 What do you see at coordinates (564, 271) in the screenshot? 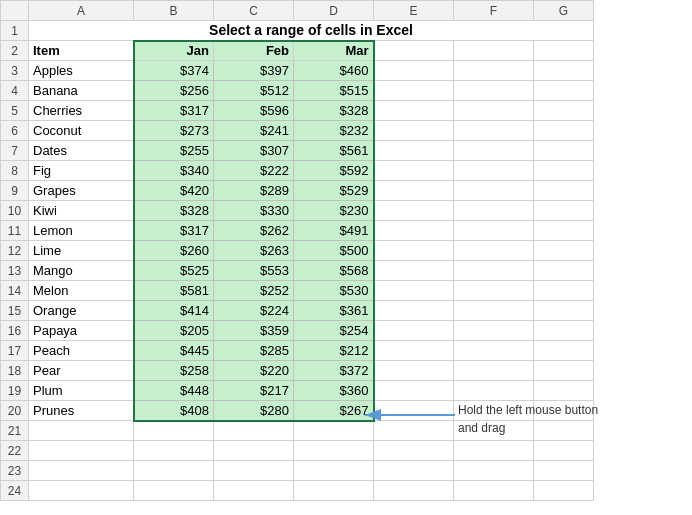
I see `cell-13g` at bounding box center [564, 271].